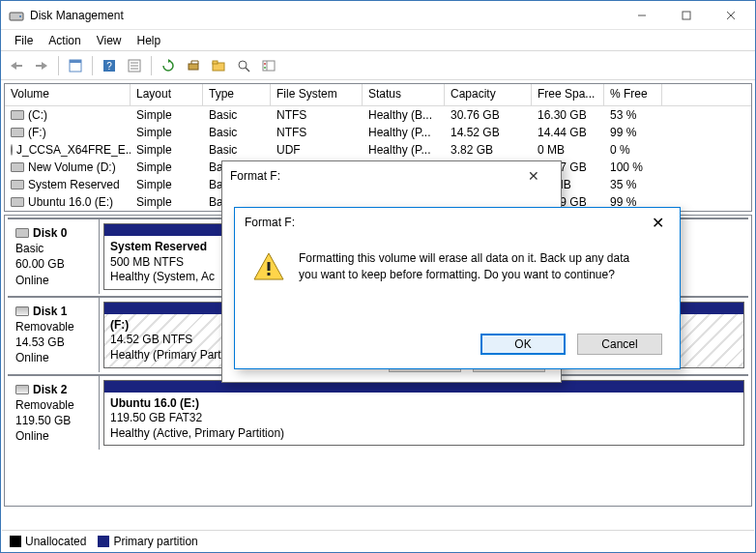 Image resolution: width=756 pixels, height=553 pixels. What do you see at coordinates (54, 335) in the screenshot?
I see `disk1-info: Disk 1 Removable 14.53 GB Online` at bounding box center [54, 335].